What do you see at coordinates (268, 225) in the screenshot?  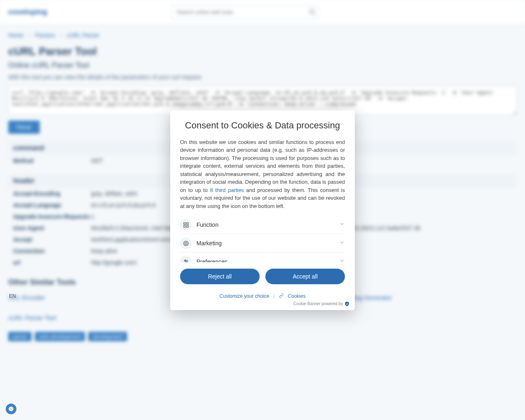 I see `category-label: Function` at bounding box center [268, 225].